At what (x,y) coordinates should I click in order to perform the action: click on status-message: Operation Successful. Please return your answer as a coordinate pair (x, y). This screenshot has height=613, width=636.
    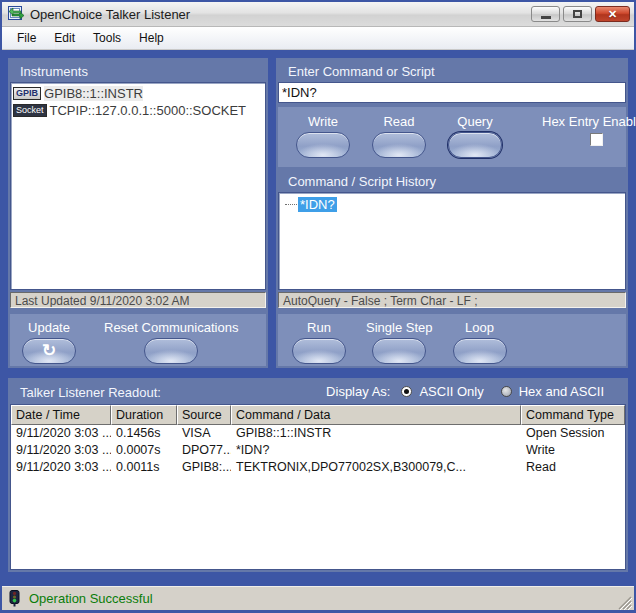
    Looking at the image, I should click on (324, 598).